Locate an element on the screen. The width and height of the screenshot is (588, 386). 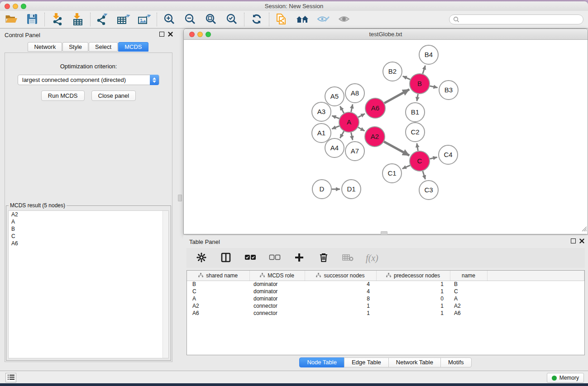
cell-shared-name: C is located at coordinates (218, 291).